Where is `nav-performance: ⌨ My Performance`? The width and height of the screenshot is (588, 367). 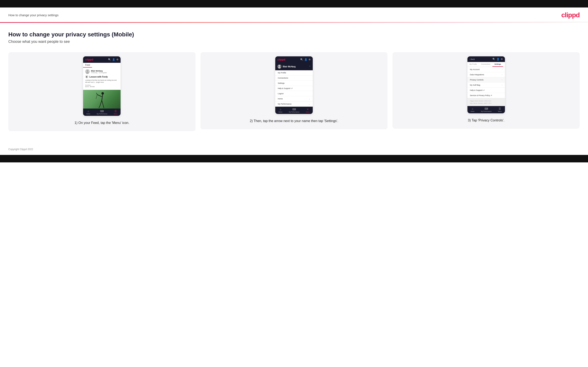 nav-performance: ⌨ My Performance is located at coordinates (102, 112).